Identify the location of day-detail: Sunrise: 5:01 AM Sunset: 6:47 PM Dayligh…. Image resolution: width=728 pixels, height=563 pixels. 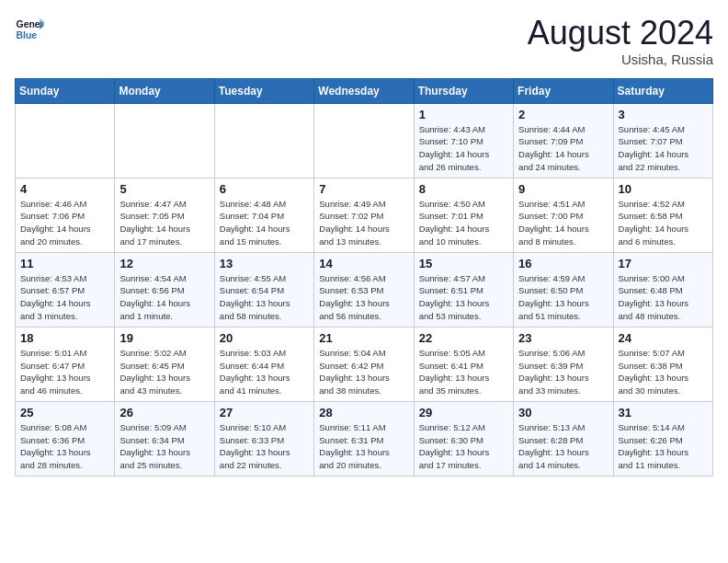
(64, 372).